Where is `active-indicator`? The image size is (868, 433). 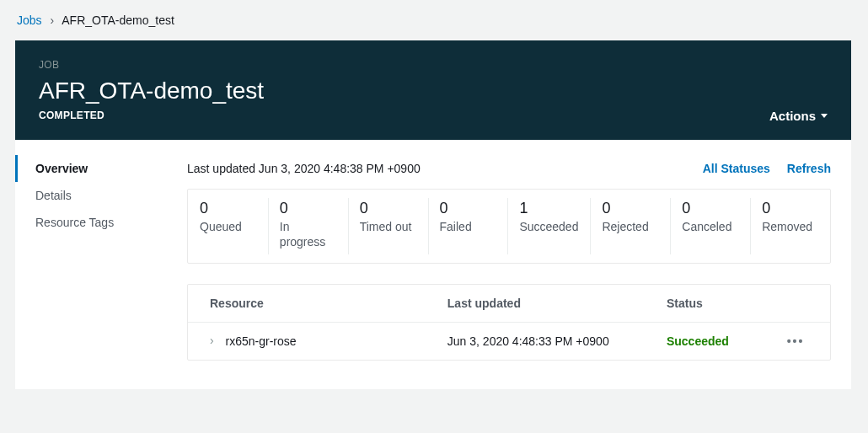
active-indicator is located at coordinates (17, 168).